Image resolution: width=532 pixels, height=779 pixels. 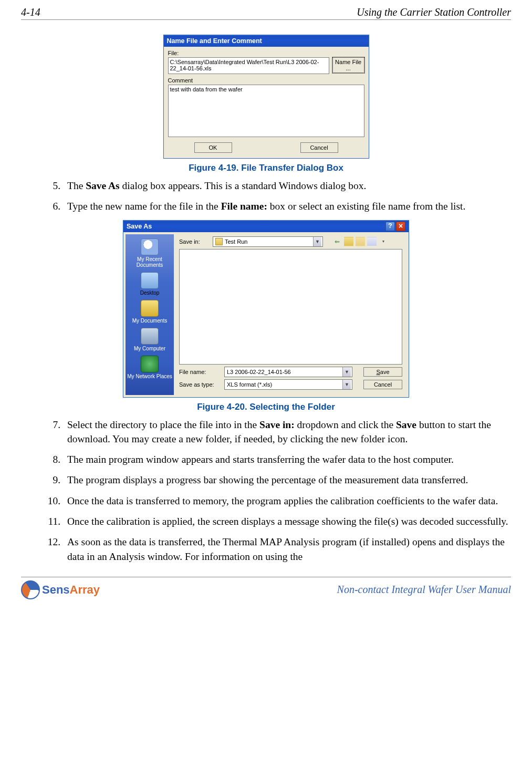 I want to click on file-list-area, so click(x=291, y=307).